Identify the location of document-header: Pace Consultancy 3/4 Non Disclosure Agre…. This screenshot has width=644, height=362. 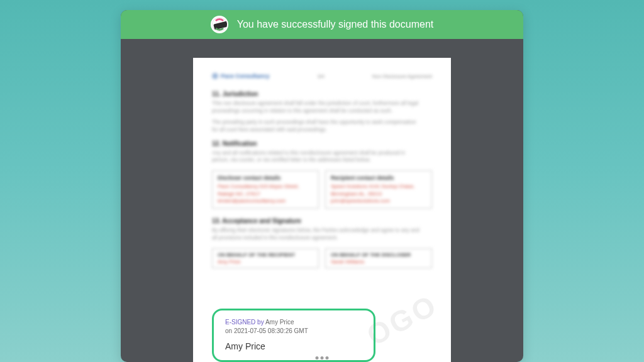
(322, 76).